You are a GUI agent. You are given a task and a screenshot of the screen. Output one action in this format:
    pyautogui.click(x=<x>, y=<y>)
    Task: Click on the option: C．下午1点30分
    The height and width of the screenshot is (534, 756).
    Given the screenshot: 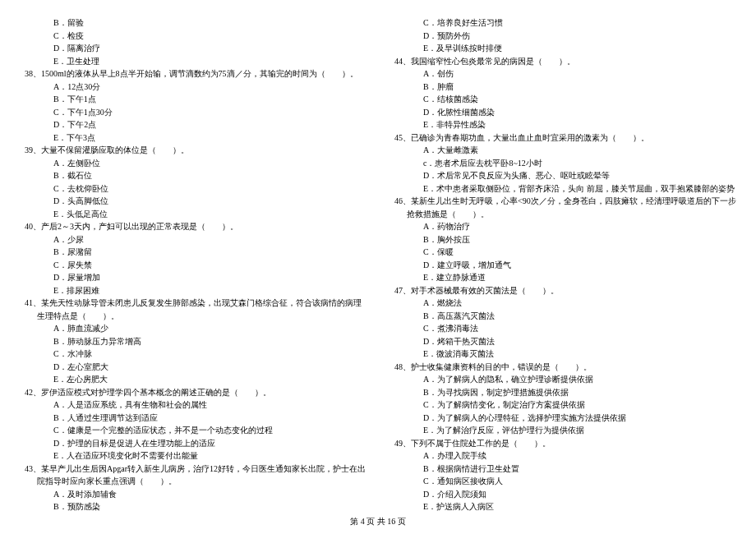 What is the action you would take?
    pyautogui.click(x=193, y=113)
    